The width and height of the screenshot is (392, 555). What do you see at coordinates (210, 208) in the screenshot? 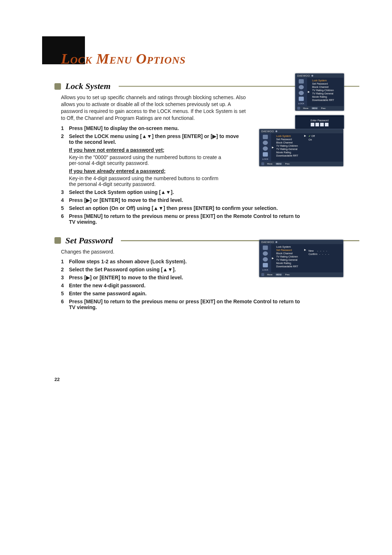
I see `step-5: Select an option (On or Off) using [▲▼] …` at bounding box center [210, 208].